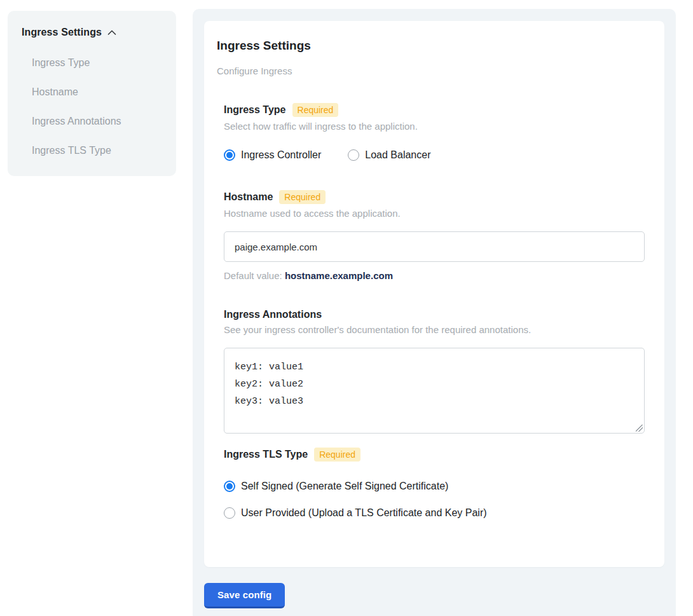  Describe the element at coordinates (434, 371) in the screenshot. I see `field-ingress-annotations: Ingress Annotations See your ingress con…` at that location.